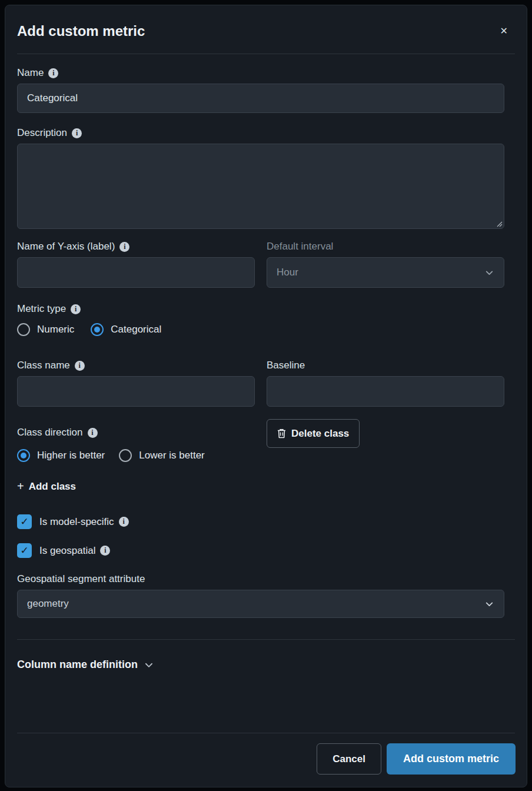 The image size is (532, 791). I want to click on geospatial-attribute-label-text: Geospatial segment attribute, so click(81, 579).